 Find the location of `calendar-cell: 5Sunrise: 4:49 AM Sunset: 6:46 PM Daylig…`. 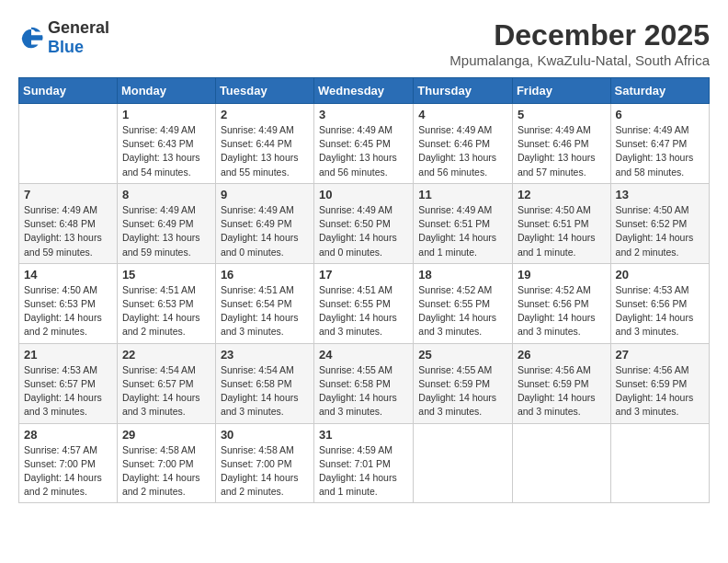

calendar-cell: 5Sunrise: 4:49 AM Sunset: 6:46 PM Daylig… is located at coordinates (561, 144).